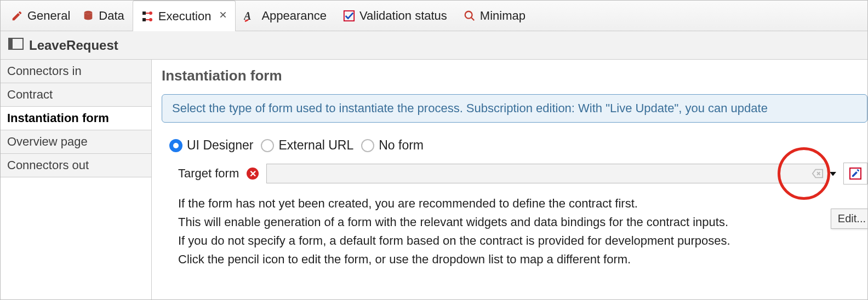 This screenshot has height=300, width=868. I want to click on tab-minimap: Minimap, so click(494, 15).